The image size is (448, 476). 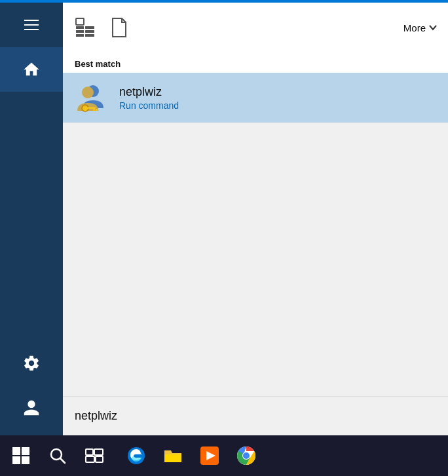 I want to click on user-icon, so click(x=31, y=408).